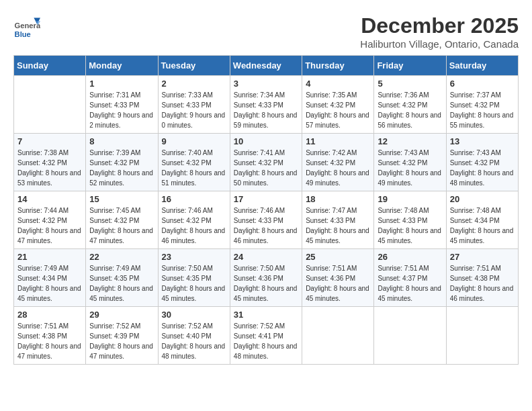 The width and height of the screenshot is (532, 411). What do you see at coordinates (121, 168) in the screenshot?
I see `day-info: Sunrise: 7:39 AMSunset: 4:32 PMDaylight:…` at bounding box center [121, 168].